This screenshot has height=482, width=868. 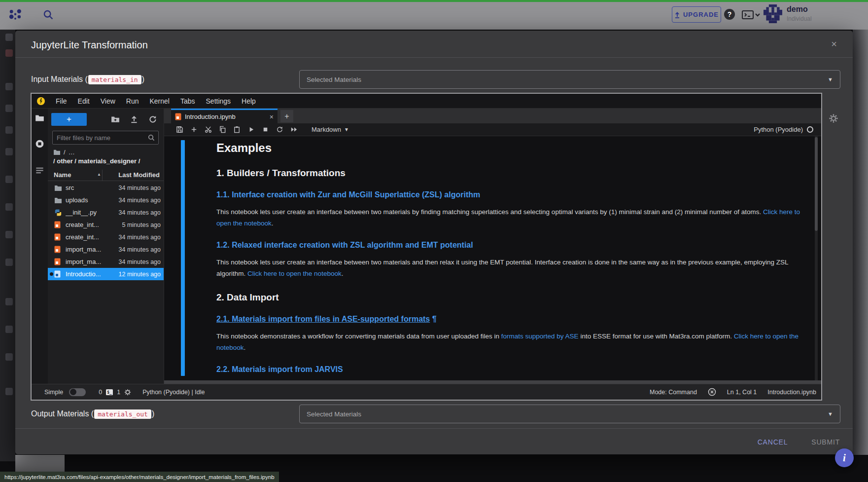 I want to click on file-row: create_int... 34 minutes ago, so click(x=105, y=237).